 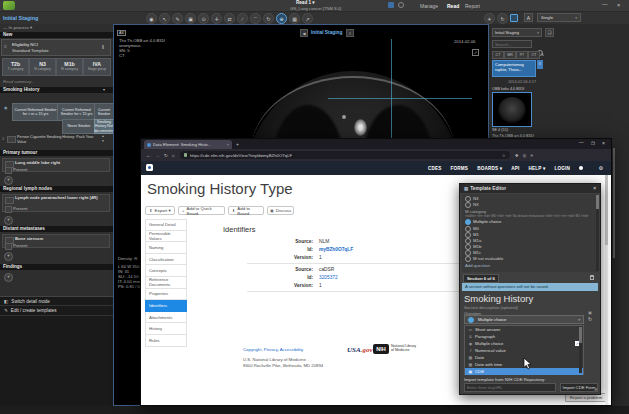 I want to click on finding-node: Lymph node paratracheal lower right (4R)…, so click(x=56, y=203).